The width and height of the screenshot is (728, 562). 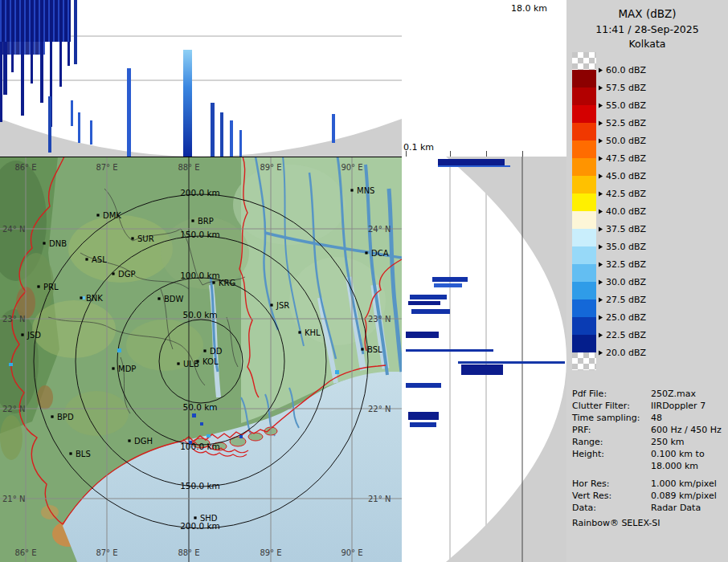 I want to click on scale-label-text: 37.5 dBZ, so click(x=626, y=230).